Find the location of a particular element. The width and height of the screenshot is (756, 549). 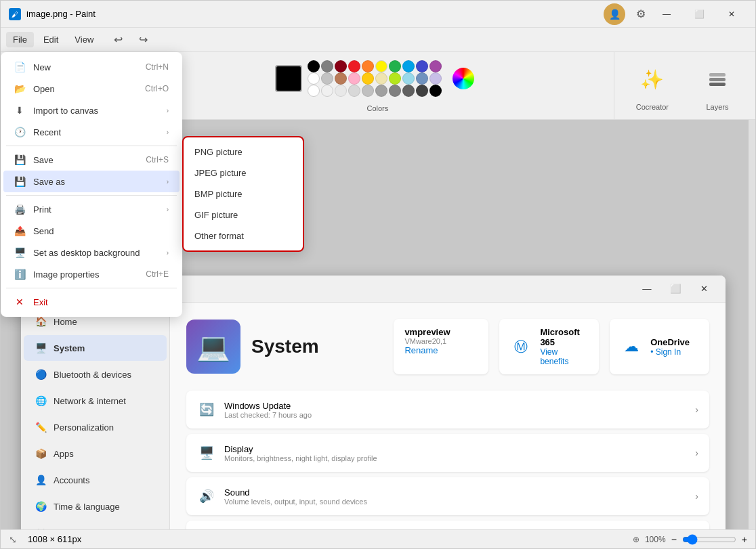

onedrive-link: • Sign In is located at coordinates (675, 352).